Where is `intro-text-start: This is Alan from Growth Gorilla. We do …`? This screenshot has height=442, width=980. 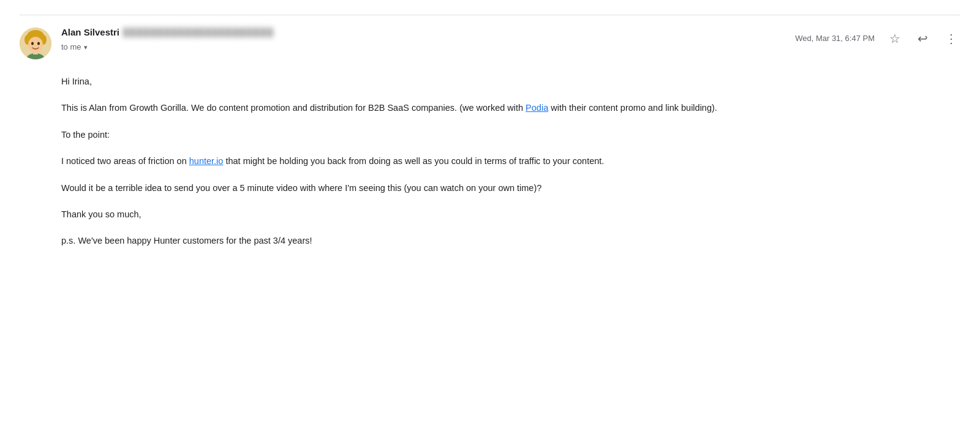 intro-text-start: This is Alan from Growth Gorilla. We do … is located at coordinates (293, 108).